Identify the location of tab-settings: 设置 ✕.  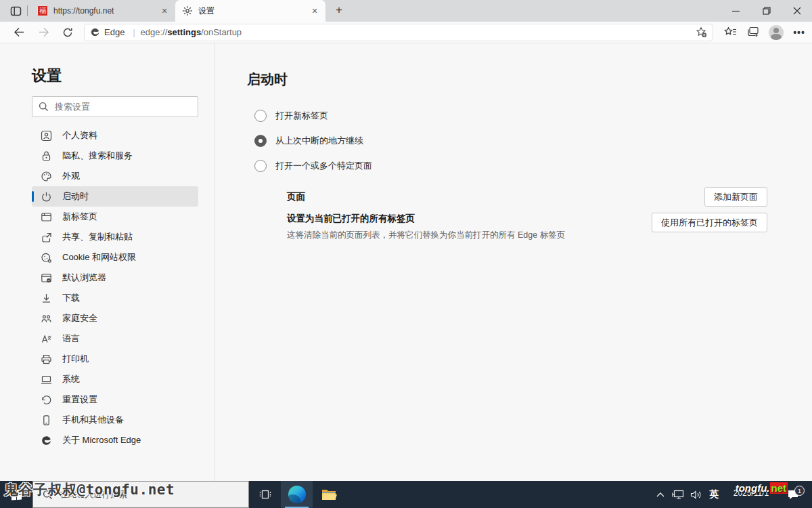
(250, 11).